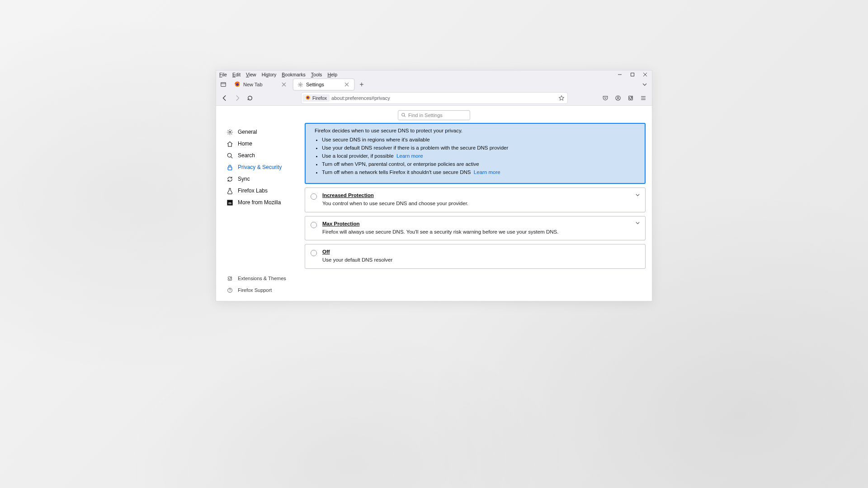 This screenshot has height=488, width=868. I want to click on sidebar-item-sync: Sync, so click(264, 179).